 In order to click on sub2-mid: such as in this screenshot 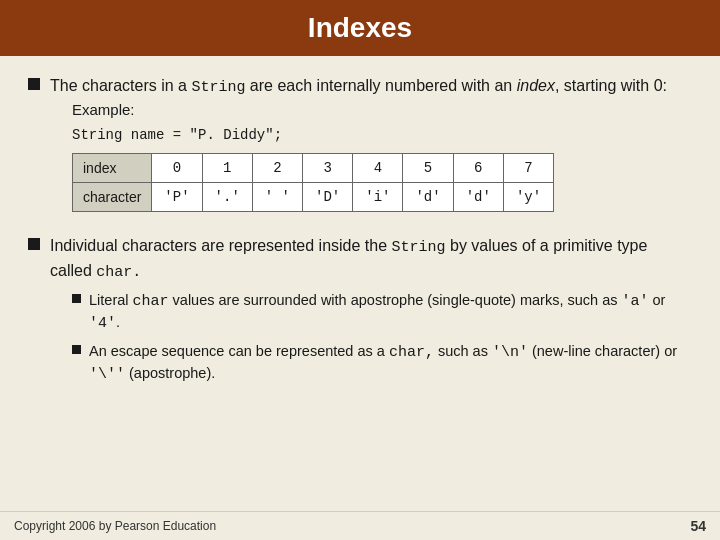, I will do `click(463, 351)`.